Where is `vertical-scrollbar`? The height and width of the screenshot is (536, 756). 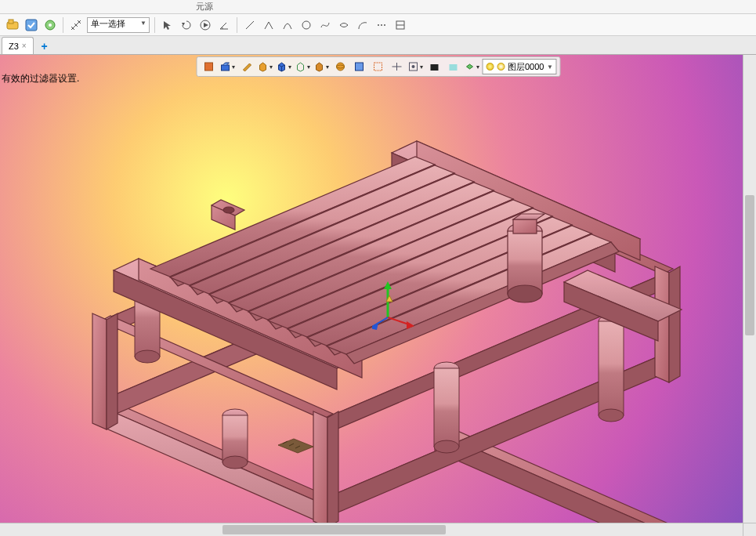 vertical-scrollbar is located at coordinates (749, 288).